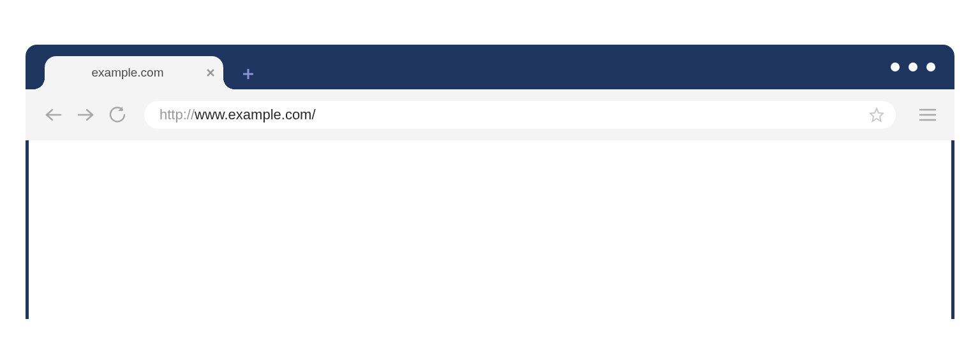  I want to click on arrow-right-icon, so click(85, 115).